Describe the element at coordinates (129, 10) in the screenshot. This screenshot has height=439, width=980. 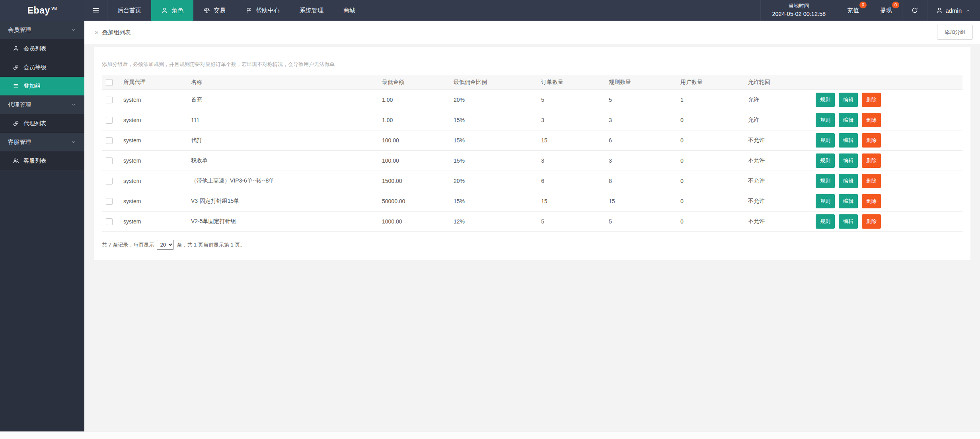
I see `nav-item-1: 后台首页` at that location.